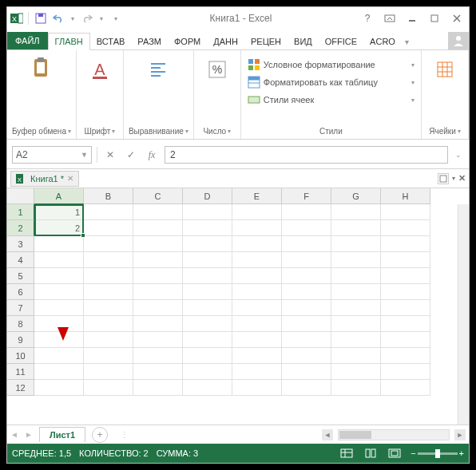 The width and height of the screenshot is (476, 470). Describe the element at coordinates (100, 435) in the screenshot. I see `add-sheet-icon: +` at that location.